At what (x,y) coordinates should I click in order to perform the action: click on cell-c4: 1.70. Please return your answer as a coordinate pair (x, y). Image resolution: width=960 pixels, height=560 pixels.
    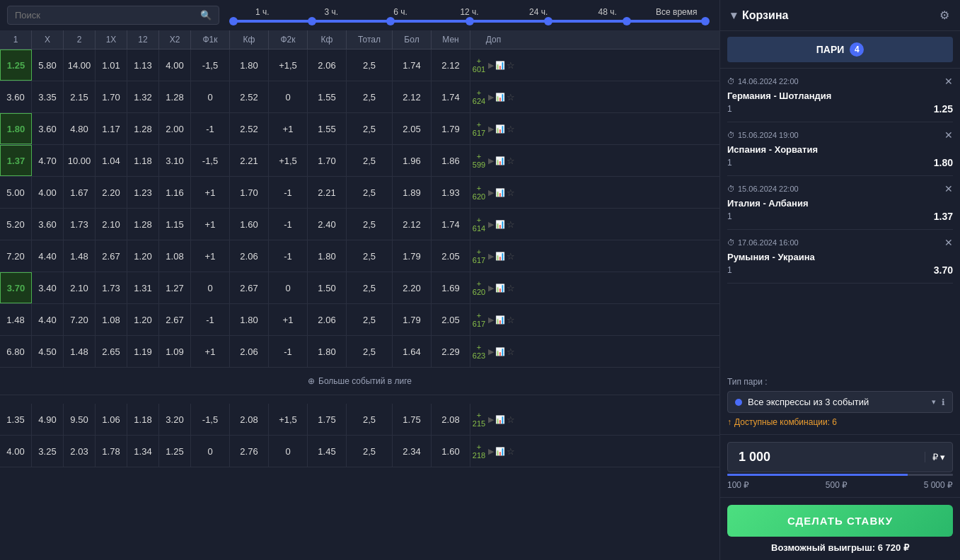
    Looking at the image, I should click on (112, 97).